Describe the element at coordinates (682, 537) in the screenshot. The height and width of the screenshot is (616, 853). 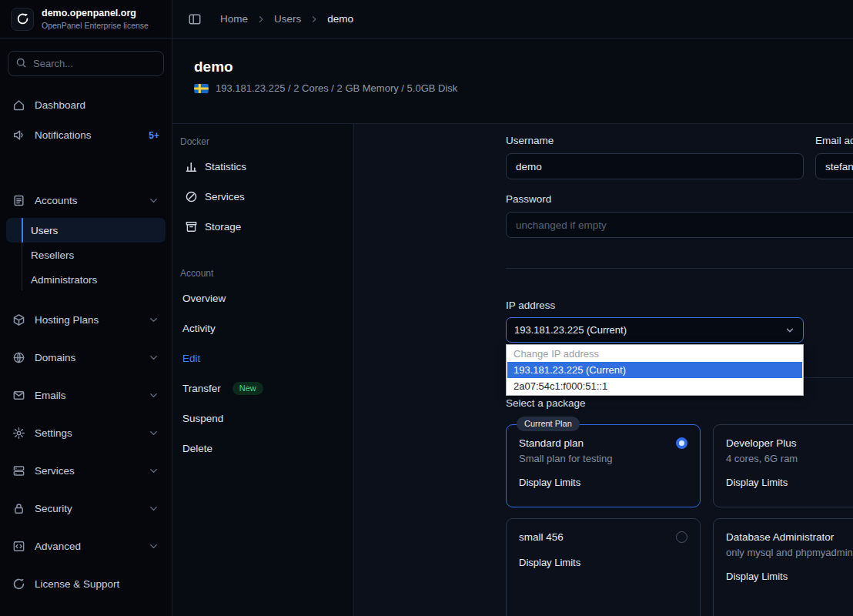
I see `radio-unselected` at that location.